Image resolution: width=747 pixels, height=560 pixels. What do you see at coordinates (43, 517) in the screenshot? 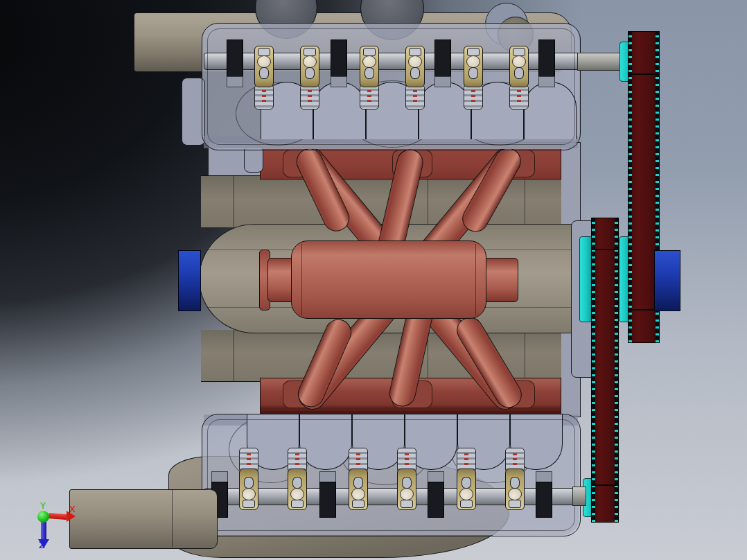
I see `triad-origin-sphere` at bounding box center [43, 517].